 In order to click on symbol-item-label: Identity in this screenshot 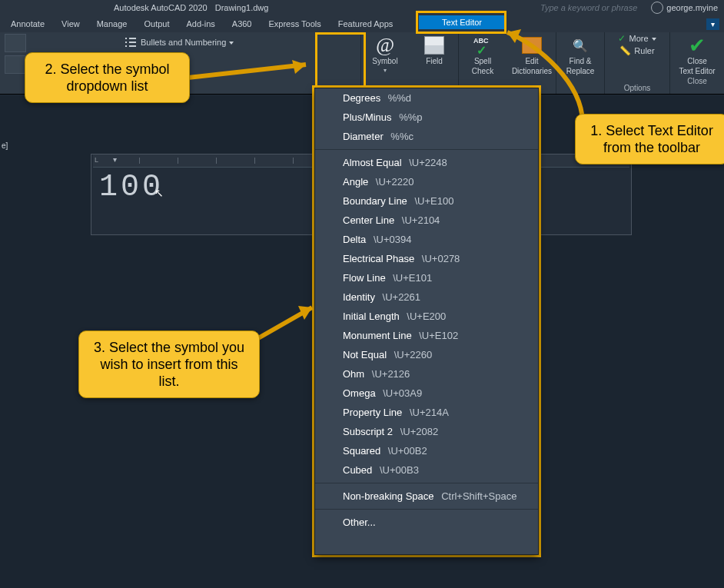, I will do `click(359, 297)`.